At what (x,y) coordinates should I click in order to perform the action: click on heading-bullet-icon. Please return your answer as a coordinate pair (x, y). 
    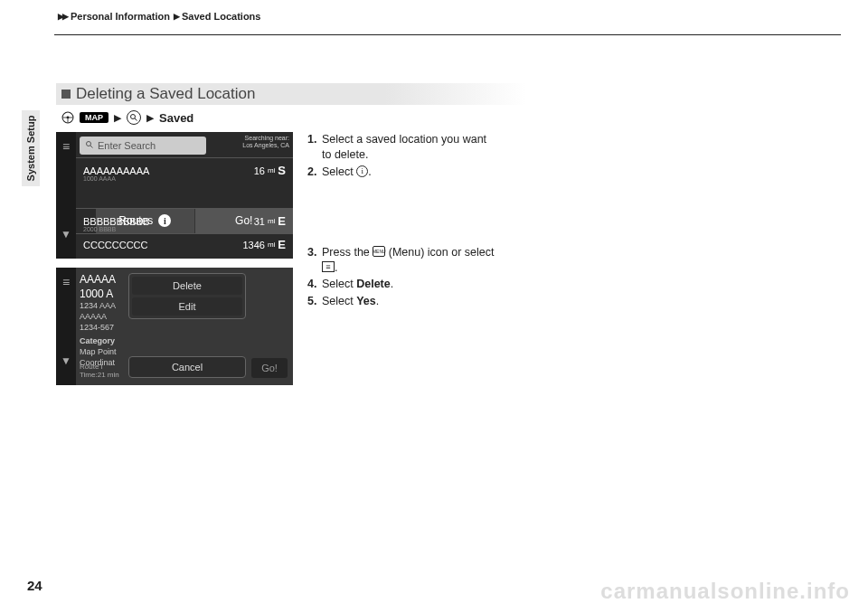
    Looking at the image, I should click on (66, 94).